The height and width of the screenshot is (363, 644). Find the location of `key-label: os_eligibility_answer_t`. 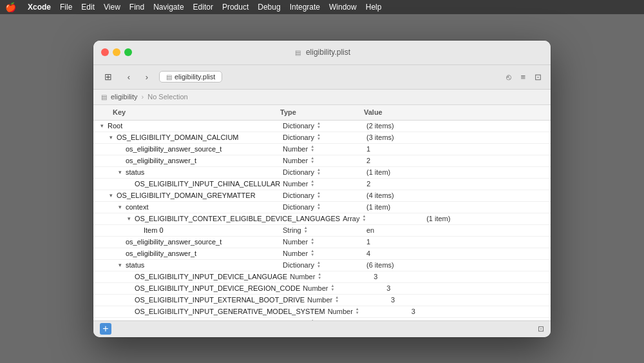

key-label: os_eligibility_answer_t is located at coordinates (161, 161).